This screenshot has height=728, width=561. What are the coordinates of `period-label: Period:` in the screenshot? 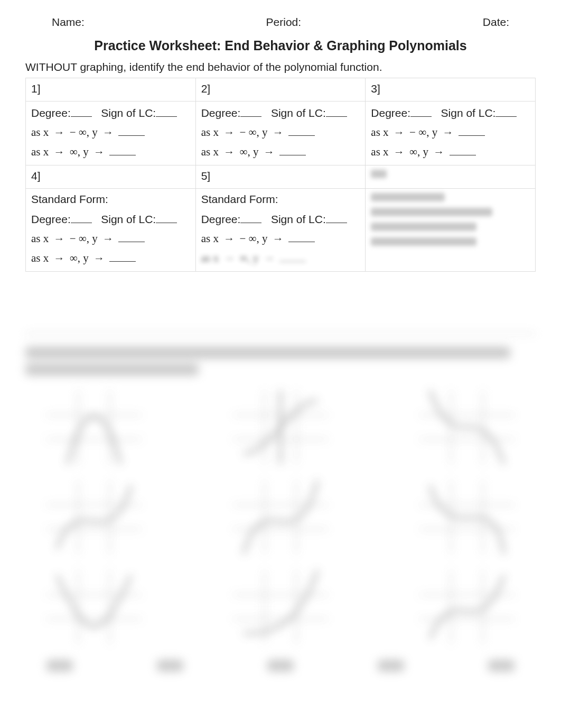 It's located at (284, 22).